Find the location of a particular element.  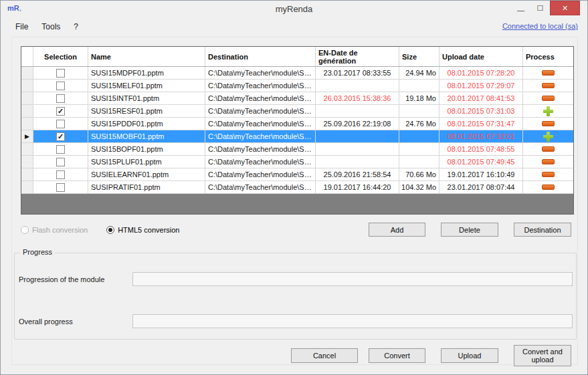

header-destination: Destination is located at coordinates (261, 56).